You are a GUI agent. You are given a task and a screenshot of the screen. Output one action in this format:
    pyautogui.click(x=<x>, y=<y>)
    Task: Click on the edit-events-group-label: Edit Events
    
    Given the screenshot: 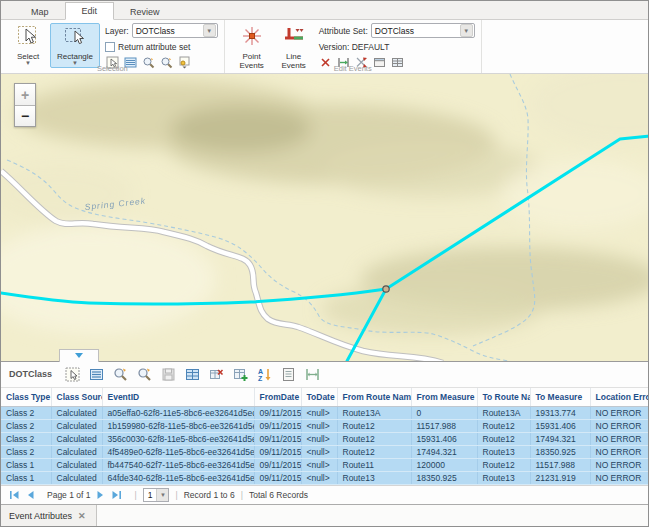 What is the action you would take?
    pyautogui.click(x=353, y=68)
    